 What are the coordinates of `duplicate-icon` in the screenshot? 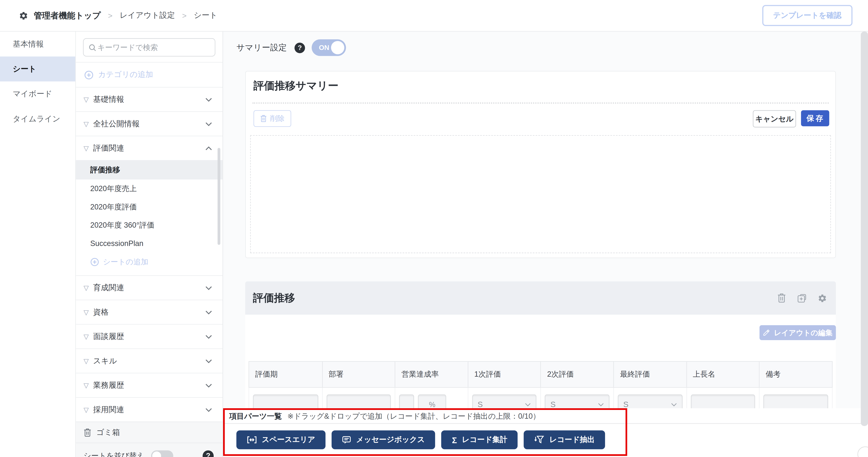 It's located at (802, 298).